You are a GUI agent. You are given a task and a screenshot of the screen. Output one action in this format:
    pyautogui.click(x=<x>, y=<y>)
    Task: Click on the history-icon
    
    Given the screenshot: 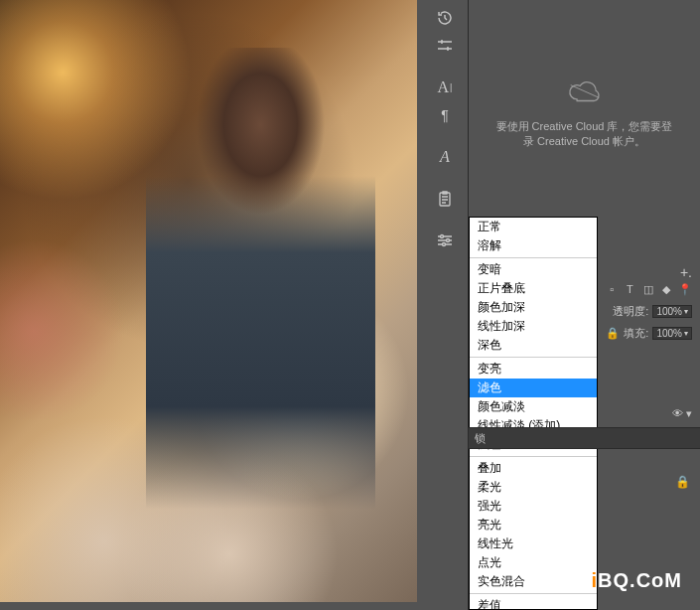 What is the action you would take?
    pyautogui.click(x=445, y=18)
    